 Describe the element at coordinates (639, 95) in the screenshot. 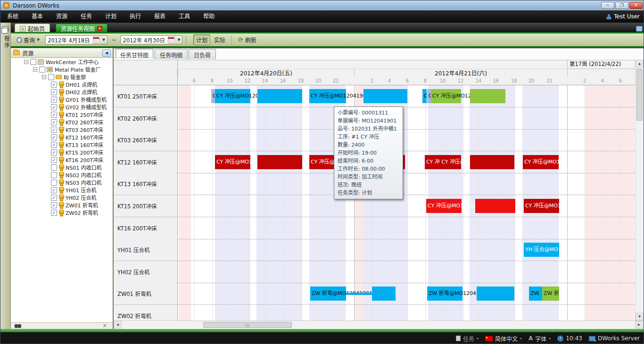

I see `vertical-scroll-thumb` at that location.